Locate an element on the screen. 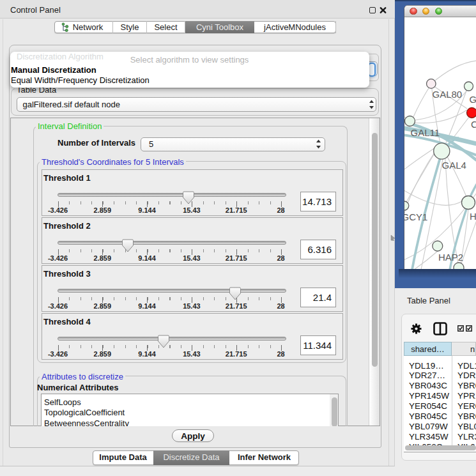 Image resolution: width=476 pixels, height=476 pixels. svg-text: H is located at coordinates (473, 216).